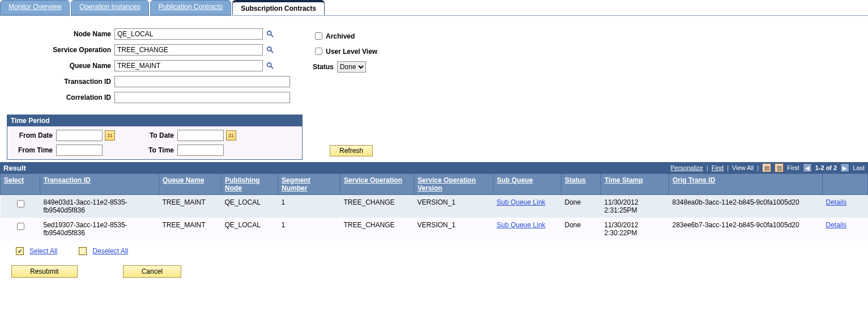  Describe the element at coordinates (20, 185) in the screenshot. I see `col-select: Select` at that location.